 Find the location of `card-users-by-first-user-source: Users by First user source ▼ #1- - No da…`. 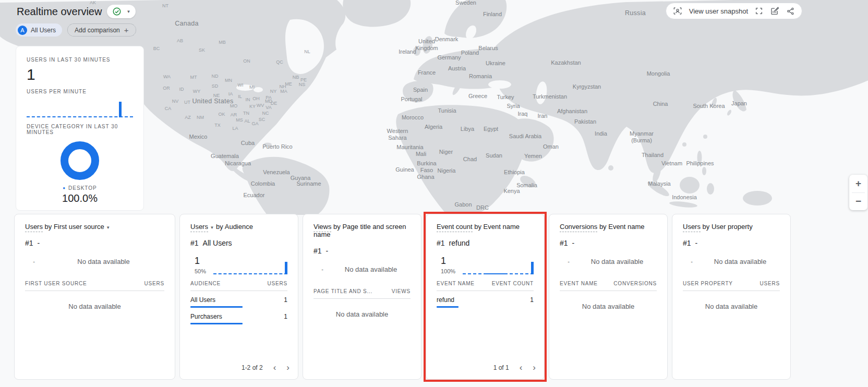

card-users-by-first-user-source: Users by First user source ▼ #1- - No da… is located at coordinates (95, 297).